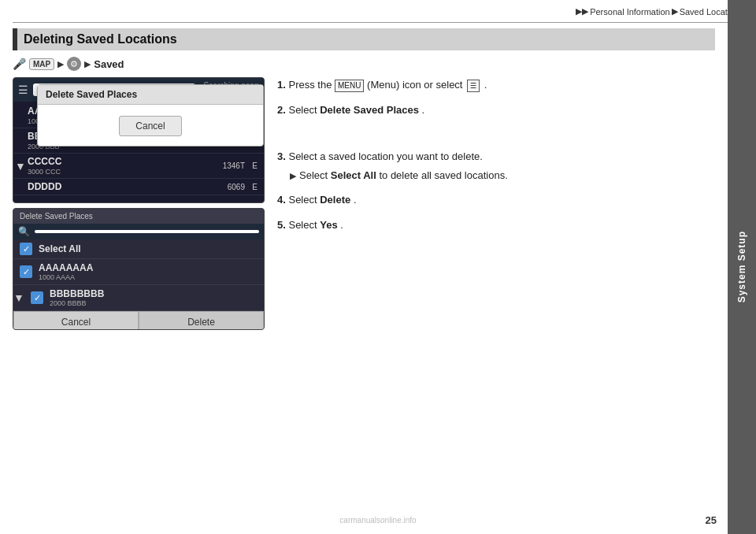 The width and height of the screenshot is (756, 534). I want to click on screenshot1: ☰ 🔍 Ente Searching near: s Angeles, CA A…, so click(139, 140).